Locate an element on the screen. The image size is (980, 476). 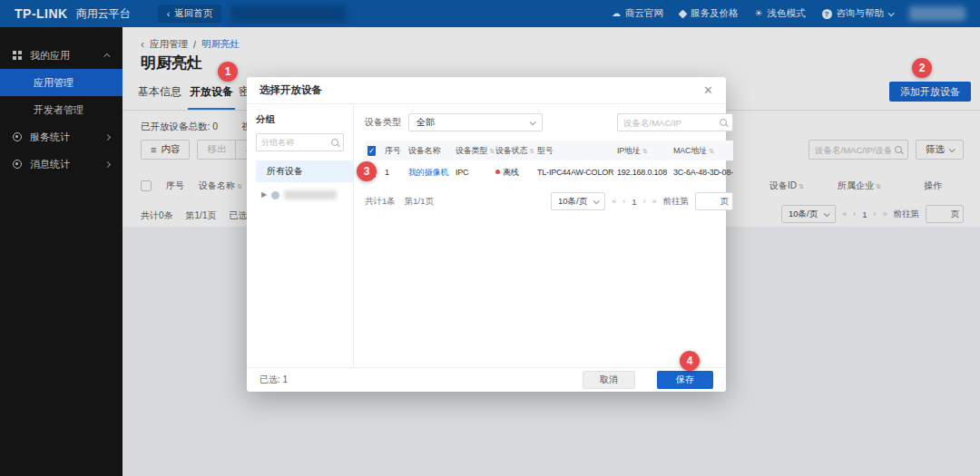
modal-table-header: ✓ 序号 设备名称 设备类型⇅ 设备状态⇅ 型号 IP地址⇅ MAC地址⇅ is located at coordinates (549, 151).